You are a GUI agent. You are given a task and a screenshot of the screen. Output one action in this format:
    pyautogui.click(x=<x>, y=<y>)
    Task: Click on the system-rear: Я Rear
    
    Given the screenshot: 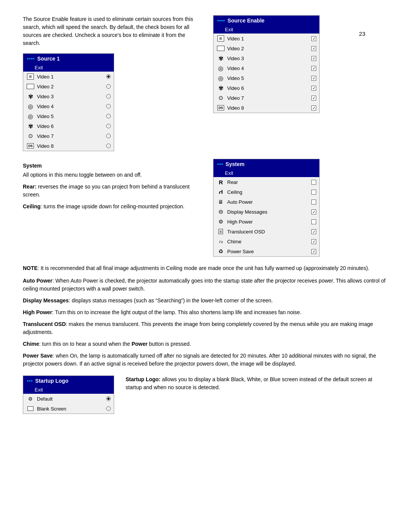 What is the action you would take?
    pyautogui.click(x=266, y=182)
    